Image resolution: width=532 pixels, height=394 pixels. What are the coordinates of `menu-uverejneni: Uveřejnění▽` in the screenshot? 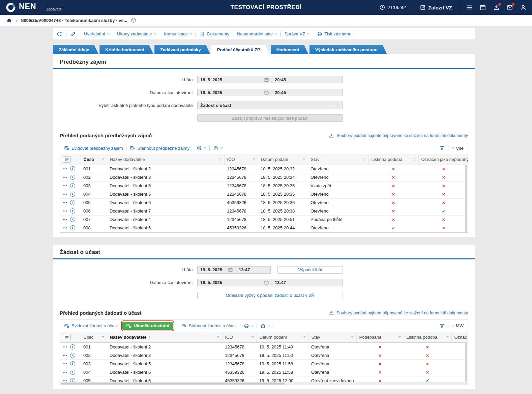 It's located at (96, 34).